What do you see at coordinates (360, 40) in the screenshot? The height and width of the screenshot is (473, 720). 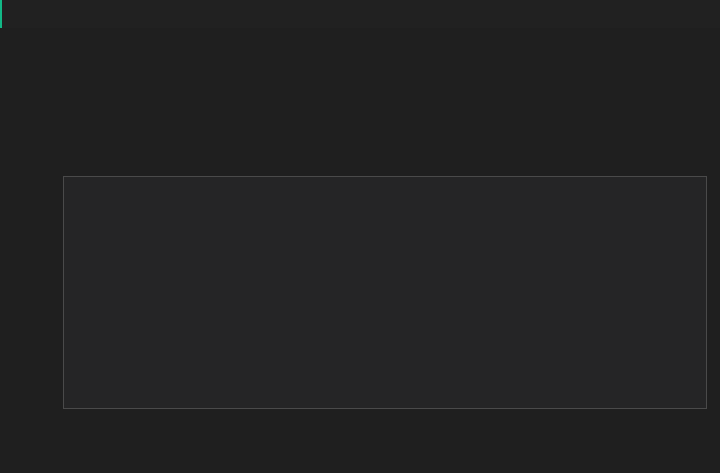 I see `breadcrumb` at bounding box center [360, 40].